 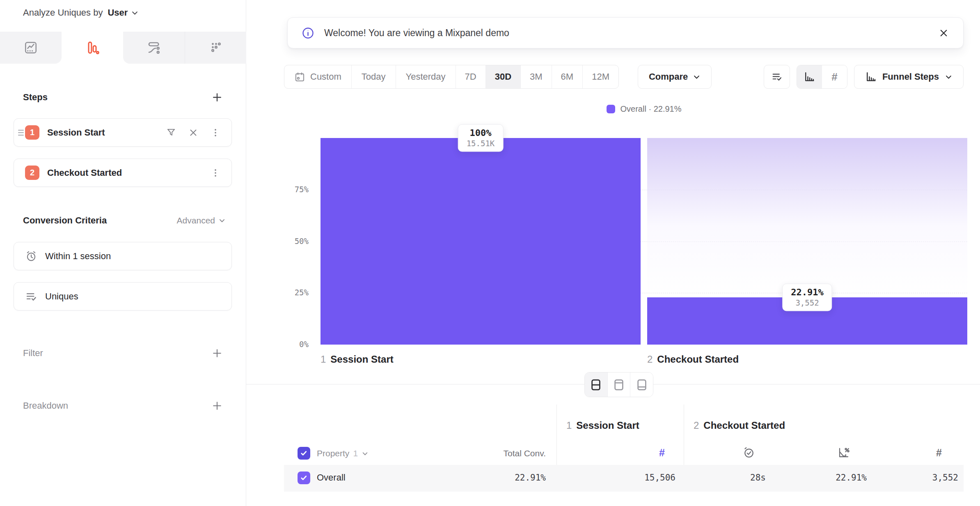 I want to click on legend-swatch, so click(x=611, y=109).